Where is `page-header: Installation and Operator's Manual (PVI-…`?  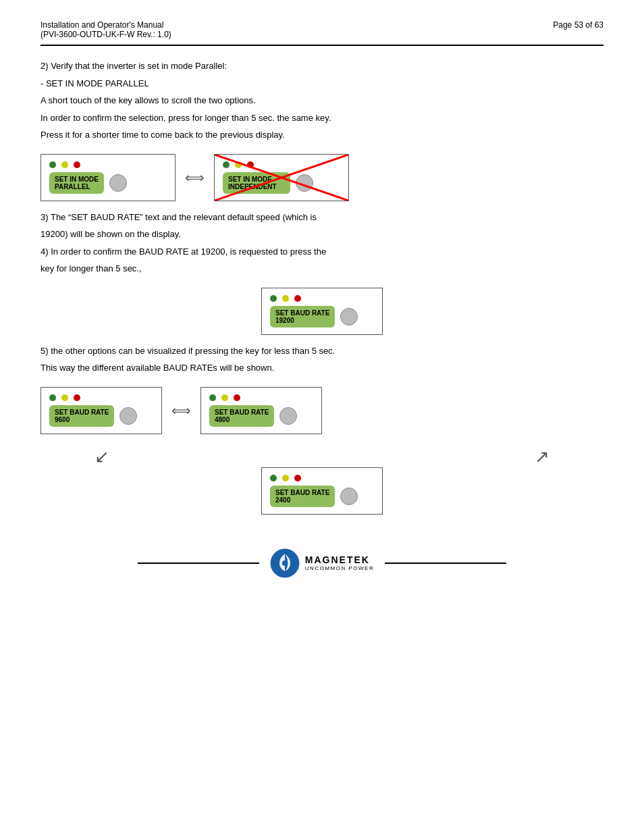 page-header: Installation and Operator's Manual (PVI-… is located at coordinates (322, 30).